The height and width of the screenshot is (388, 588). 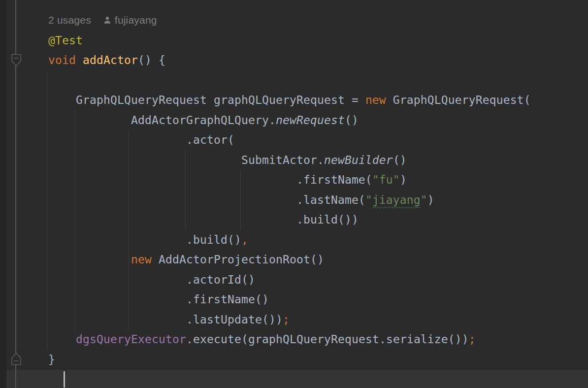 I want to click on comma: ,, so click(x=245, y=240).